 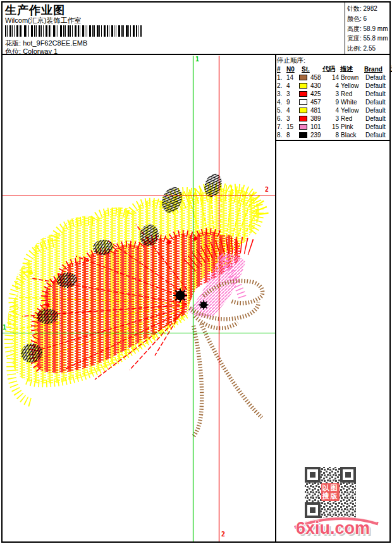 What do you see at coordinates (282, 70) in the screenshot?
I see `col-num: #` at bounding box center [282, 70].